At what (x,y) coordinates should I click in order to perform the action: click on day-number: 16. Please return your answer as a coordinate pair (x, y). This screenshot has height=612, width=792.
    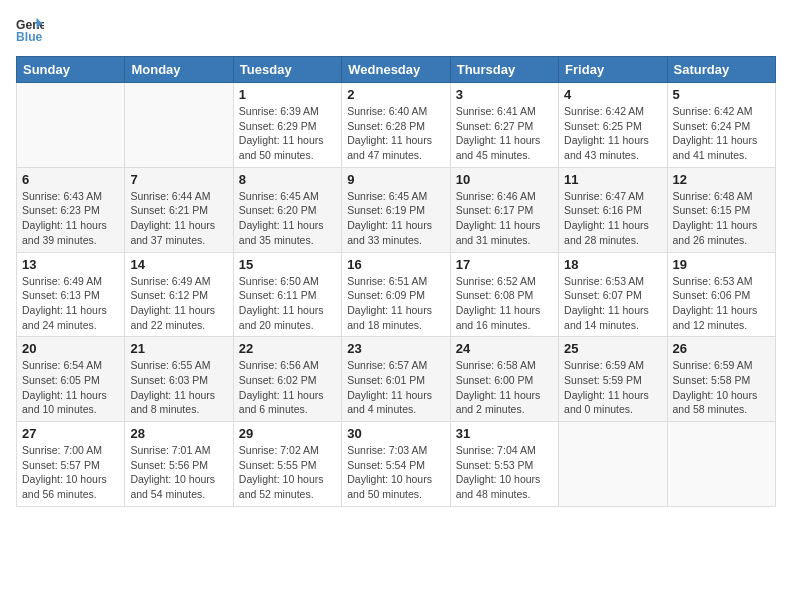
    Looking at the image, I should click on (396, 264).